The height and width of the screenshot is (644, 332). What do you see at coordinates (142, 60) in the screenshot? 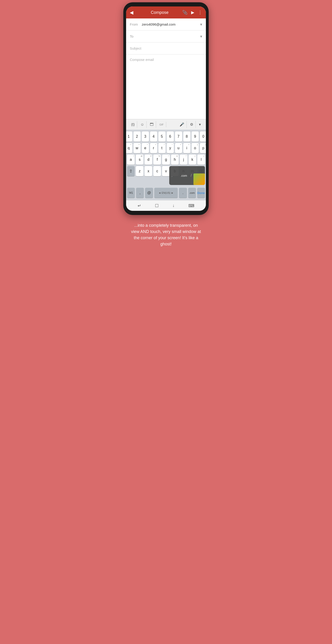
I see `compose-placeholder: Compose email` at bounding box center [142, 60].